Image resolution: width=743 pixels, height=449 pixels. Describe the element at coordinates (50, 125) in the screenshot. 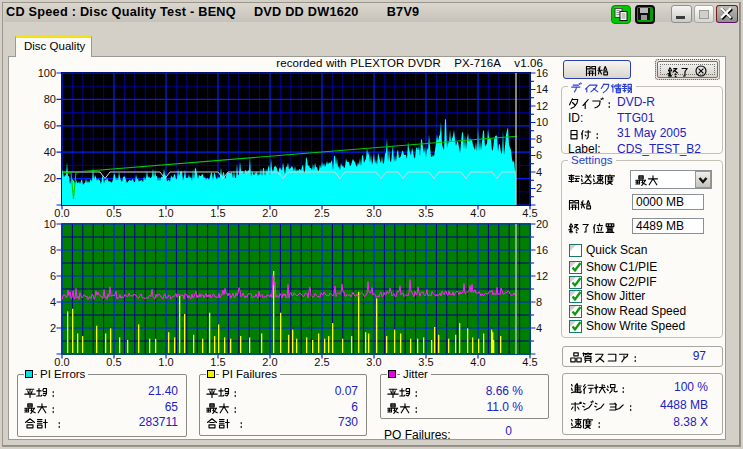

I see `svg-text: 60` at that location.